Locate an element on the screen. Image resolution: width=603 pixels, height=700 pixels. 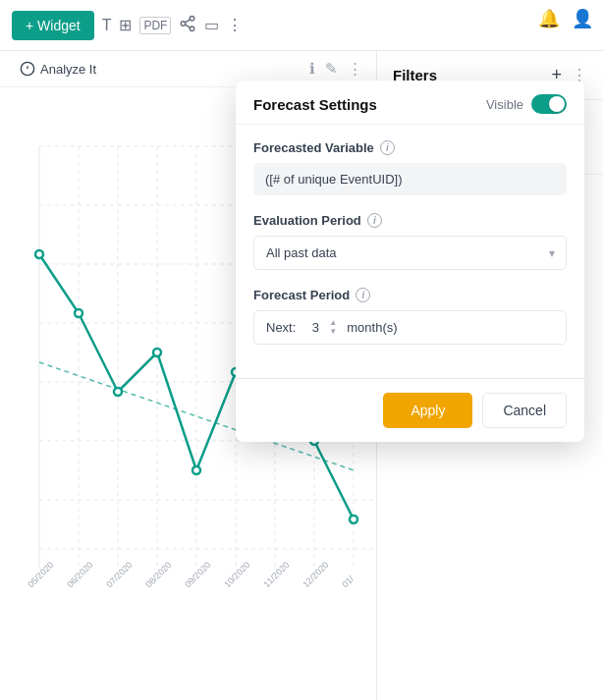
edit-icon: ✎ is located at coordinates (332, 69).